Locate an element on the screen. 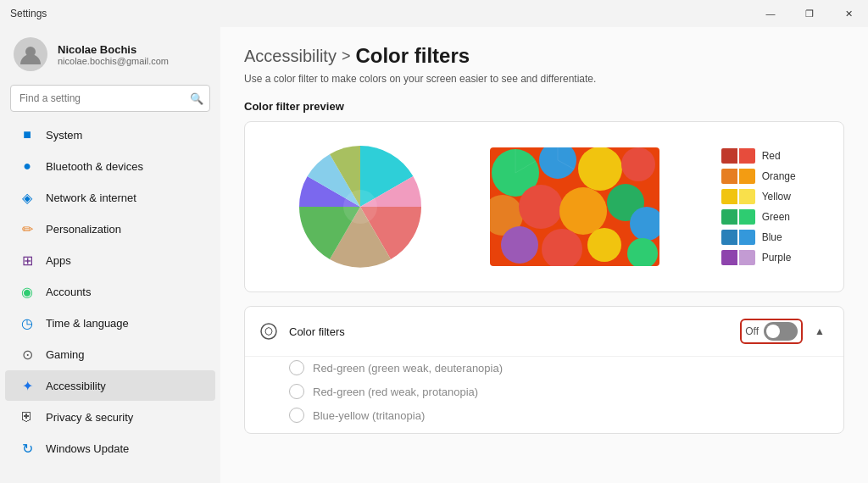  gaming-icon: ⊙ is located at coordinates (27, 354).